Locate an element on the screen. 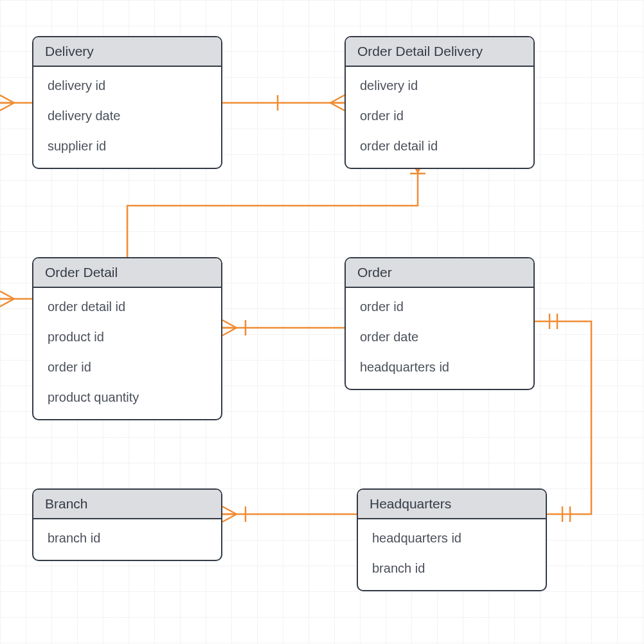 The height and width of the screenshot is (644, 644). entity-delivery-body: delivery id delivery date supplier id is located at coordinates (127, 117).